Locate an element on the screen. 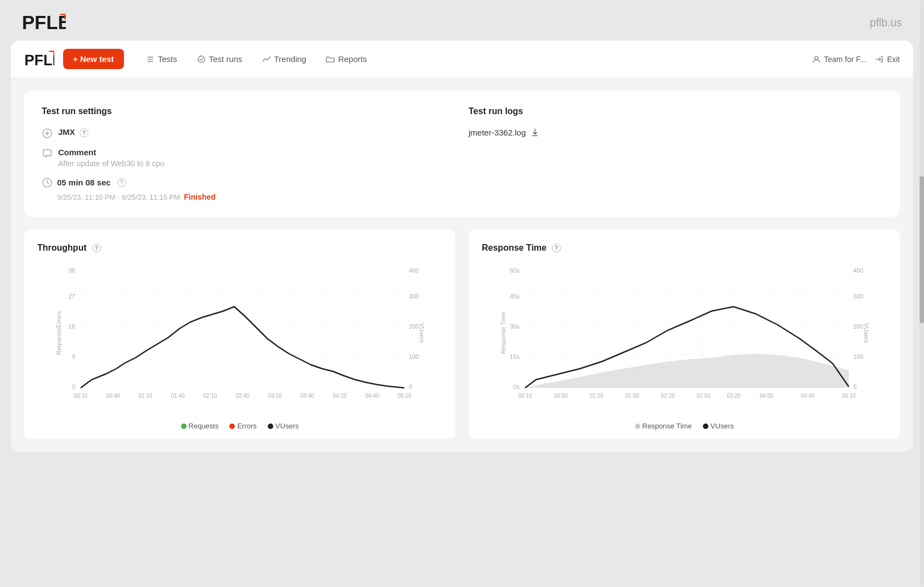  svg-text: 18 is located at coordinates (72, 326).